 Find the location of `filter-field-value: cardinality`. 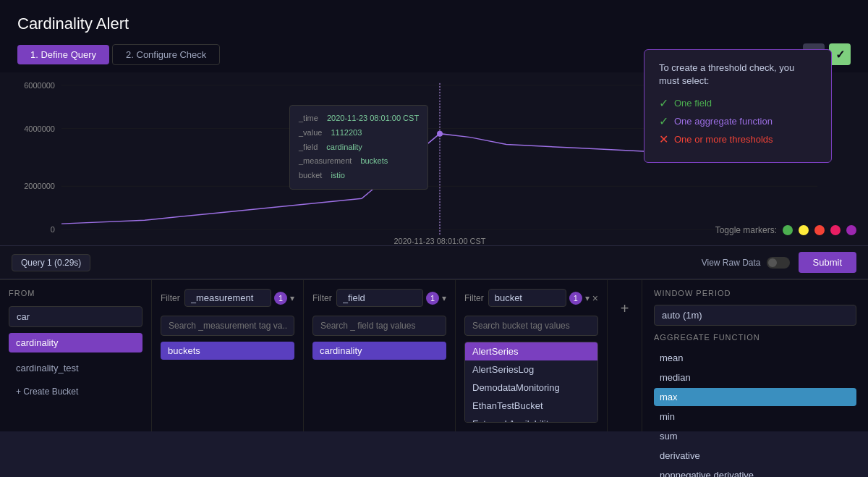

filter-field-value: cardinality is located at coordinates (379, 350).